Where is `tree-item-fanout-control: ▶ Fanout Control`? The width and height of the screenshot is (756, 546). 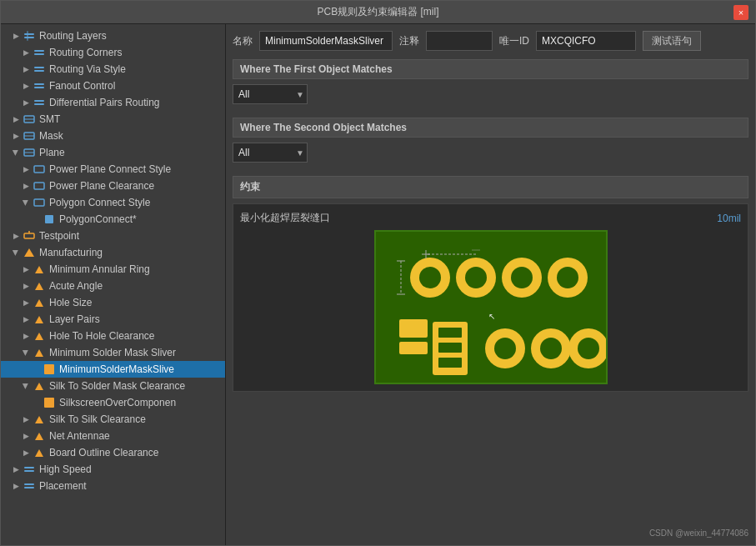
tree-item-fanout-control: ▶ Fanout Control is located at coordinates (113, 86).